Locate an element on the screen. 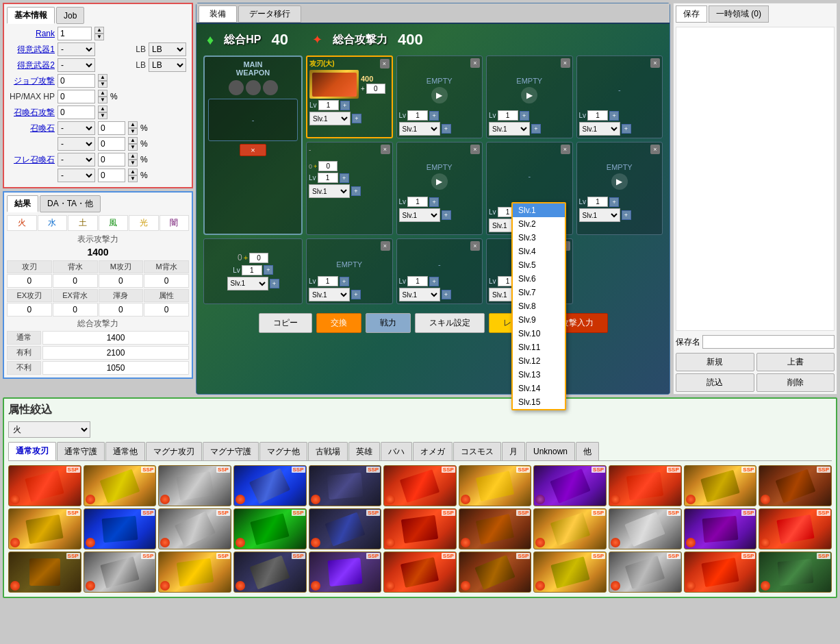  extra-select: - is located at coordinates (77, 175).